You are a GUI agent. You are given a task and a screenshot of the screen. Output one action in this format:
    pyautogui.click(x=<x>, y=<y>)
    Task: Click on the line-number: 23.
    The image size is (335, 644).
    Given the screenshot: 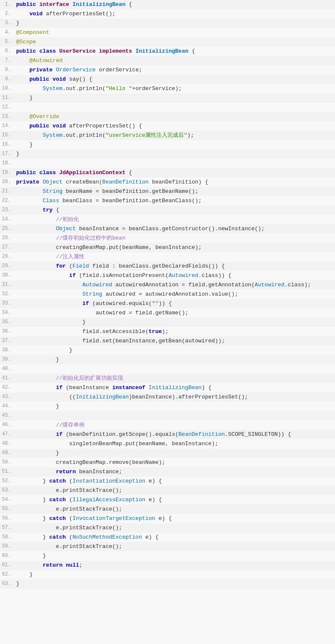 What is the action you would take?
    pyautogui.click(x=7, y=210)
    